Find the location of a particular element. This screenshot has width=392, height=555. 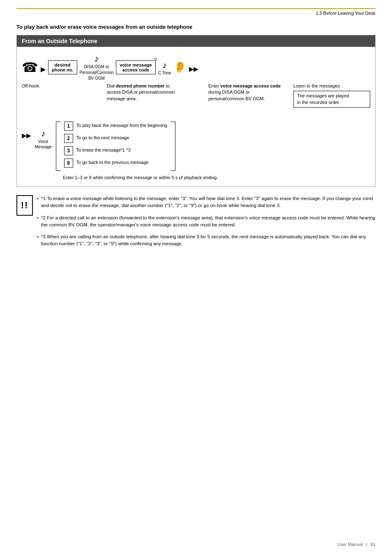

music-note-icon-1: ♪ is located at coordinates (96, 59).